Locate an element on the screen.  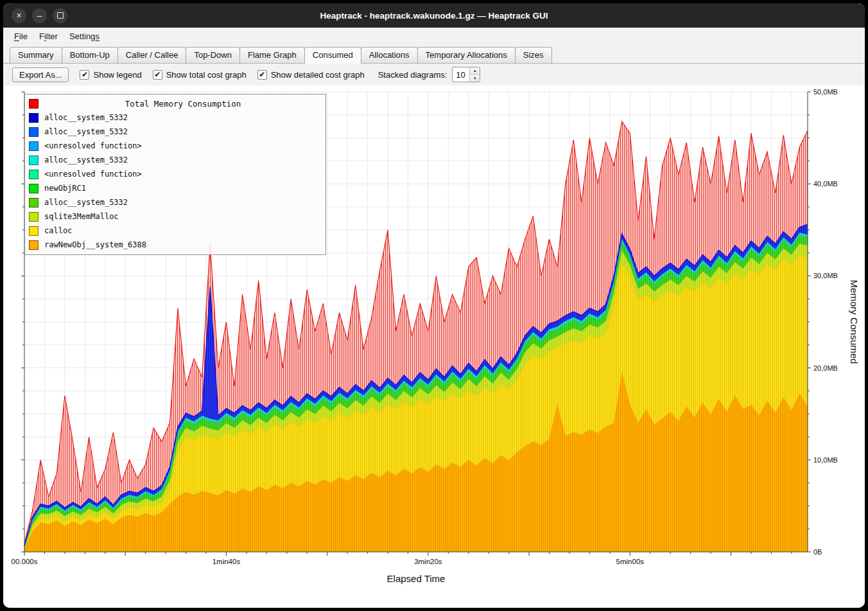
tab-allocations: Allocations is located at coordinates (389, 55).